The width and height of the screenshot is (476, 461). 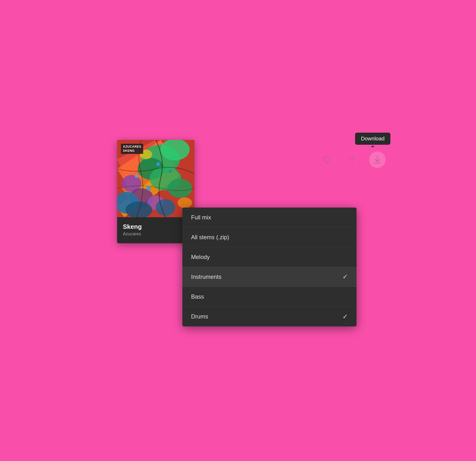 What do you see at coordinates (377, 160) in the screenshot?
I see `download-button: Download` at bounding box center [377, 160].